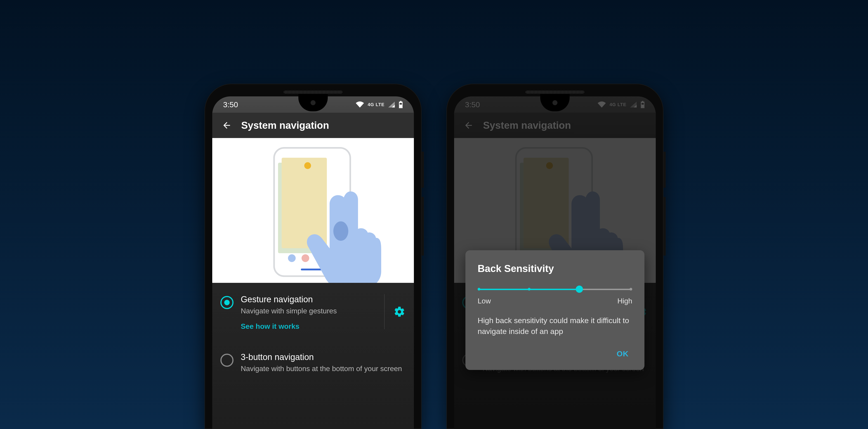  I want to click on option-title: 3-button navigation, so click(323, 357).